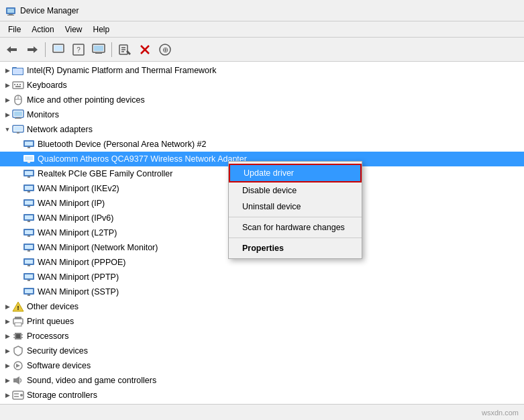 The width and height of the screenshot is (524, 420). Describe the element at coordinates (262, 380) in the screenshot. I see `tree-item-sound: ▶Sound, video and game controllers` at that location.